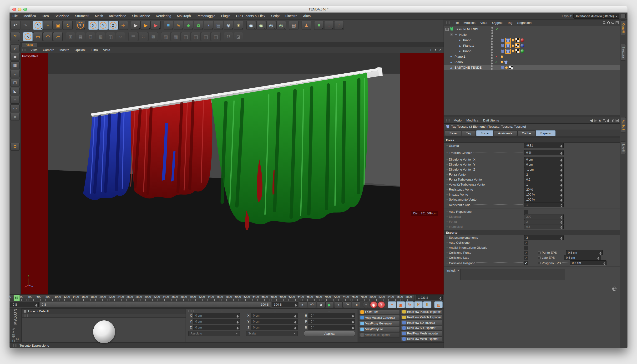  What do you see at coordinates (380, 329) in the screenshot?
I see `plugin-vrayproxyfile: VrayProxyFile` at bounding box center [380, 329].